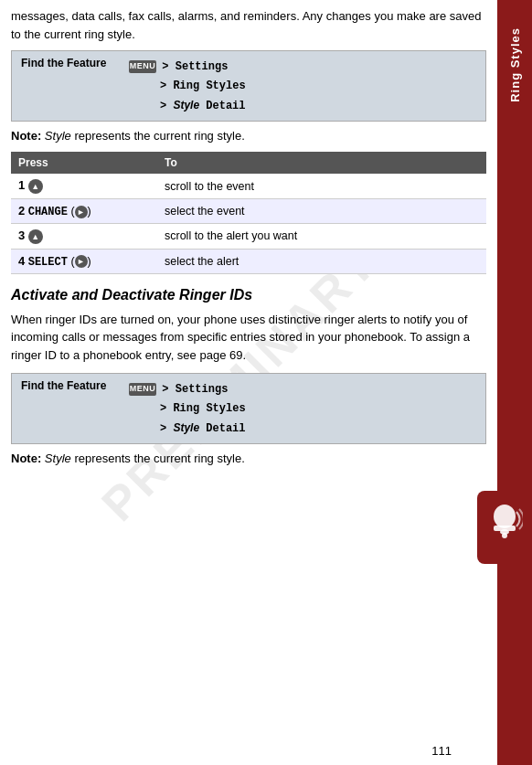 The height and width of the screenshot is (765, 532). Describe the element at coordinates (249, 186) in the screenshot. I see `table-row: 1 ▲ scroll to the event` at that location.